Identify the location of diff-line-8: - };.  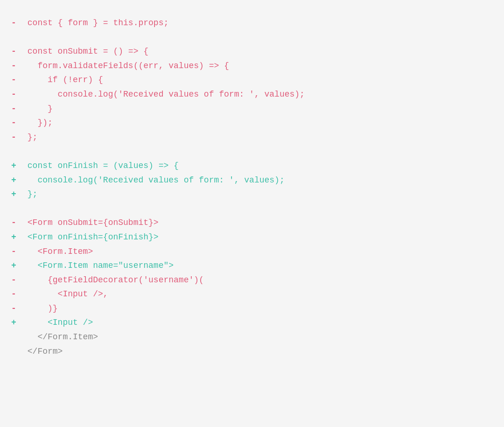
(252, 137).